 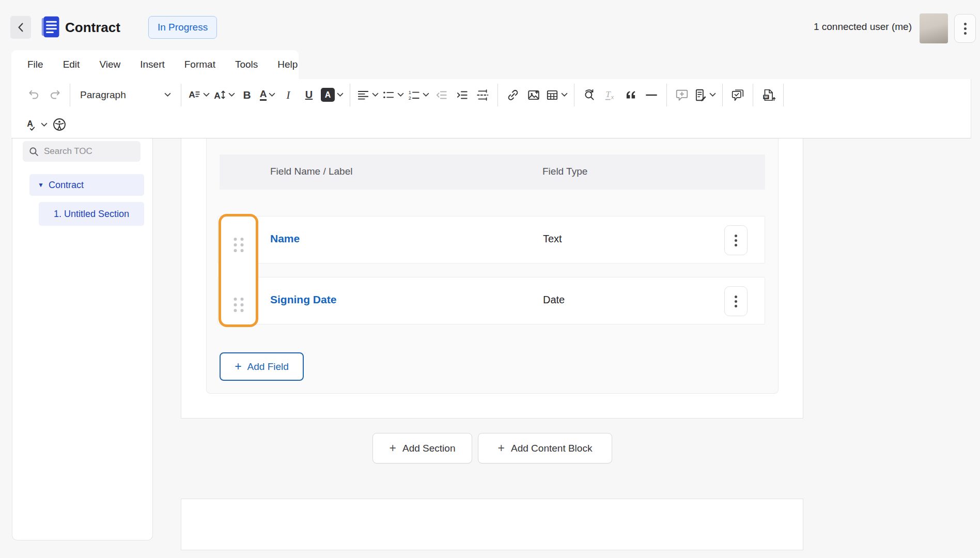 I want to click on toc-search-placeholder: Search TOC, so click(x=68, y=151).